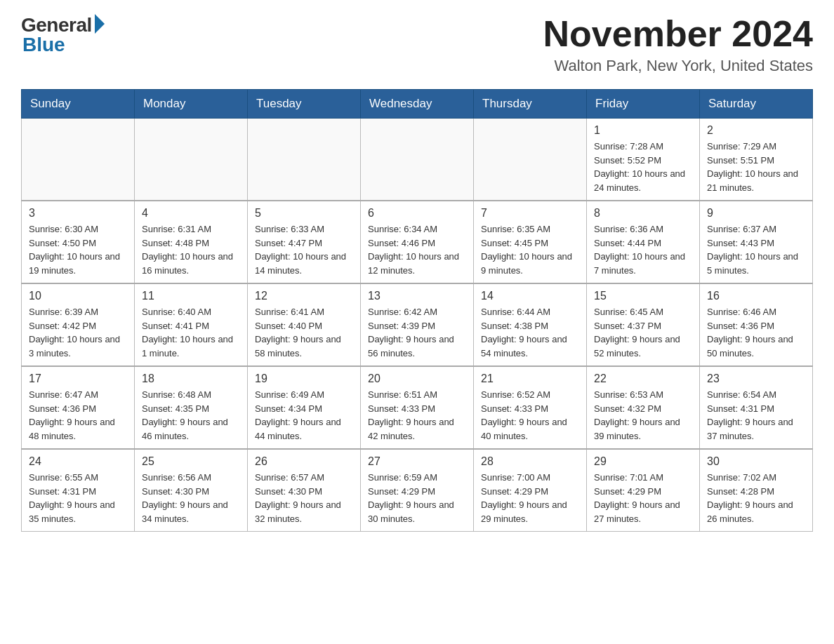 The height and width of the screenshot is (644, 834). Describe the element at coordinates (191, 498) in the screenshot. I see `day-info: Sunrise: 6:56 AMSunset: 4:30 PMDaylight:…` at that location.